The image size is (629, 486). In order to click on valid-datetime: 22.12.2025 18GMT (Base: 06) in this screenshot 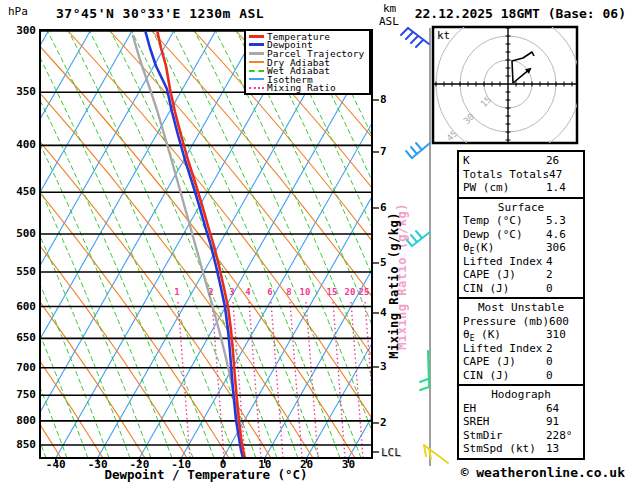, I will do `click(520, 14)`.